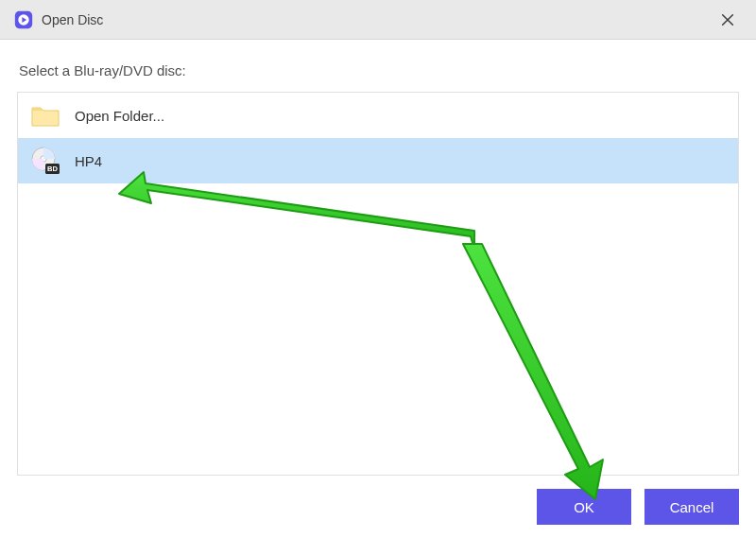 The height and width of the screenshot is (538, 756). I want to click on close-button, so click(728, 20).